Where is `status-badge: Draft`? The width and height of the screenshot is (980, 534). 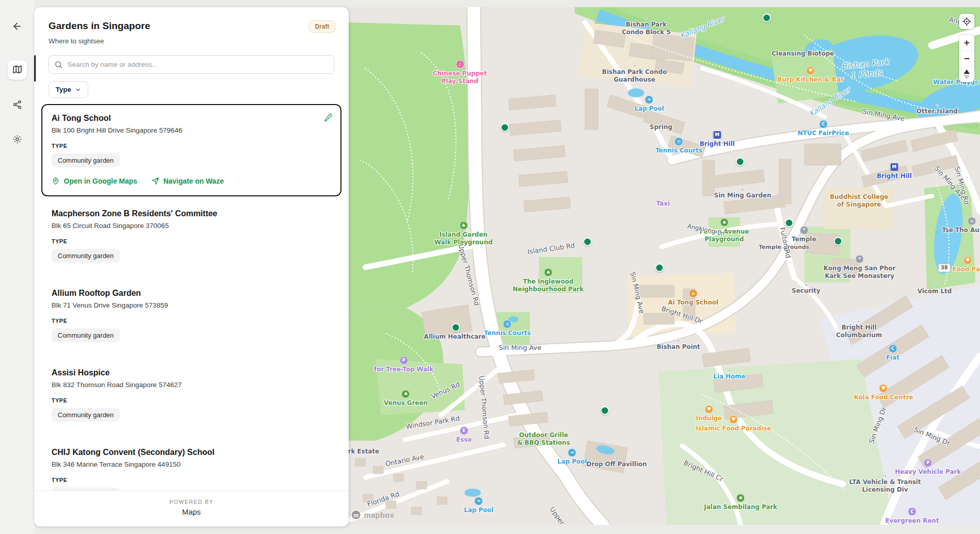
status-badge: Draft is located at coordinates (322, 27).